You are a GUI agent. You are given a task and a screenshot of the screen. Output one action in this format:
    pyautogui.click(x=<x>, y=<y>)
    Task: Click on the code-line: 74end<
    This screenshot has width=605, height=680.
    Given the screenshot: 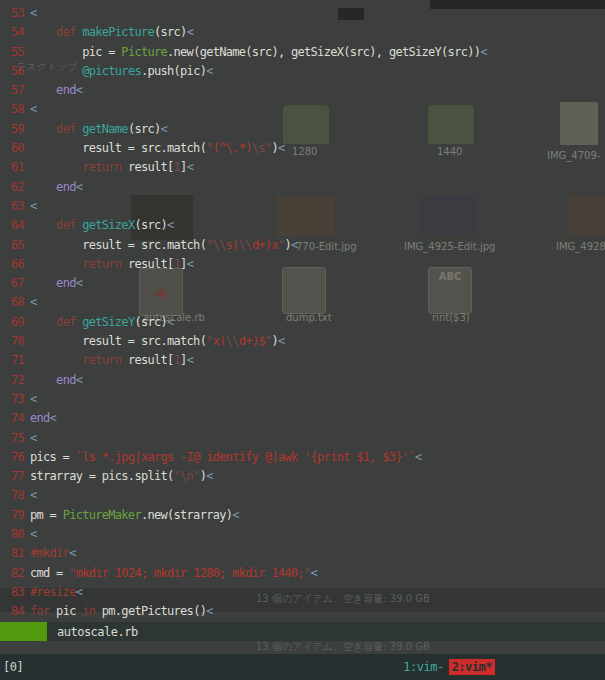 What is the action you would take?
    pyautogui.click(x=302, y=418)
    